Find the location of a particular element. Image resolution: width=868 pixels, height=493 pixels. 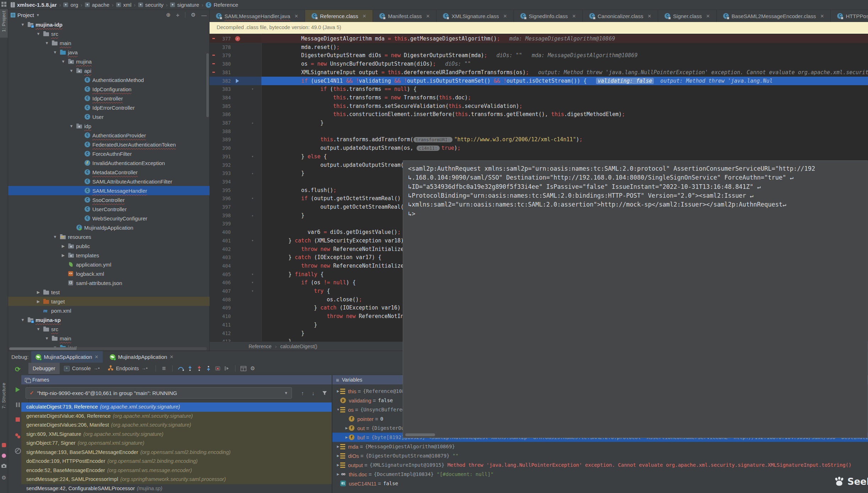

collapse-all-icon: ÷ is located at coordinates (178, 15).